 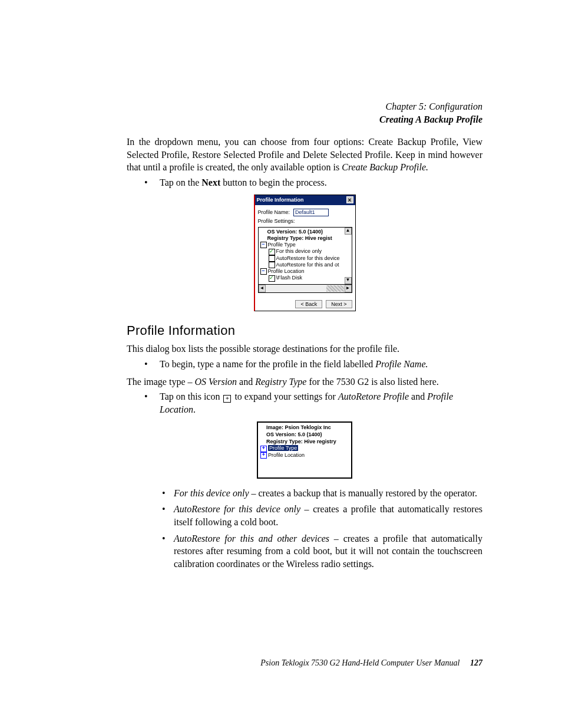 What do you see at coordinates (476, 663) in the screenshot?
I see `page-number: 127` at bounding box center [476, 663].